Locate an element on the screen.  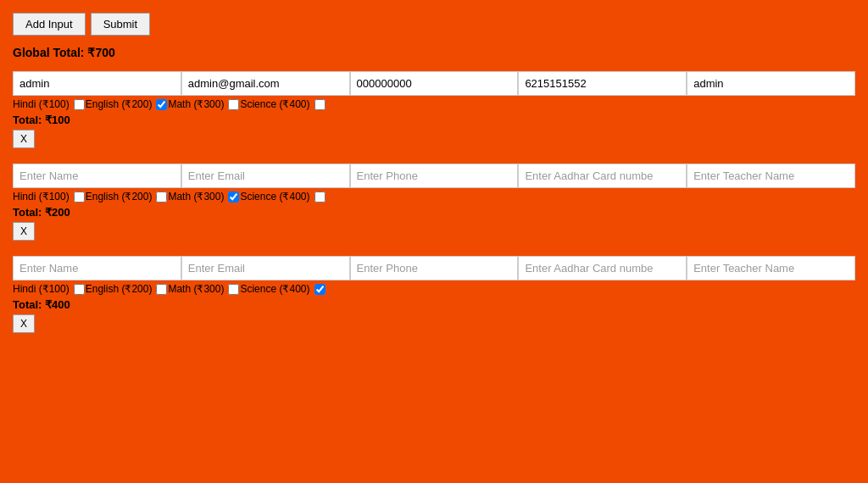
toolbar: Add Input Submit is located at coordinates (434, 24).